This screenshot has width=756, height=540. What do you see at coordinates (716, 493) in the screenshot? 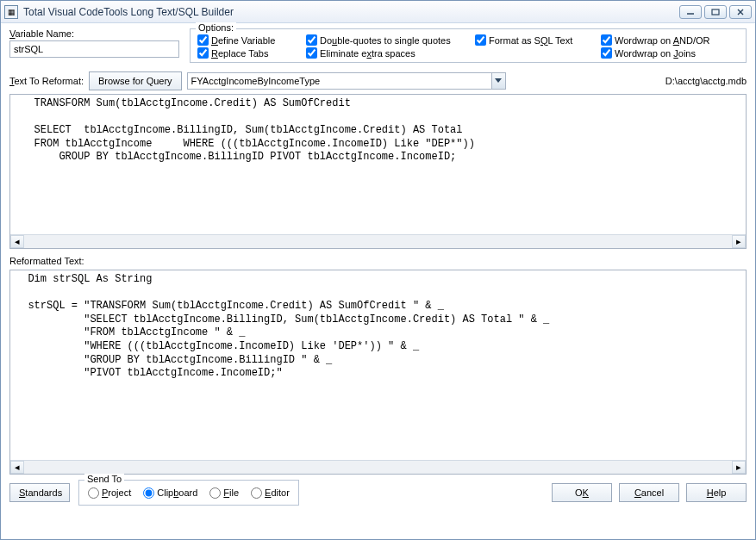
I see `help-button: Help` at bounding box center [716, 493].